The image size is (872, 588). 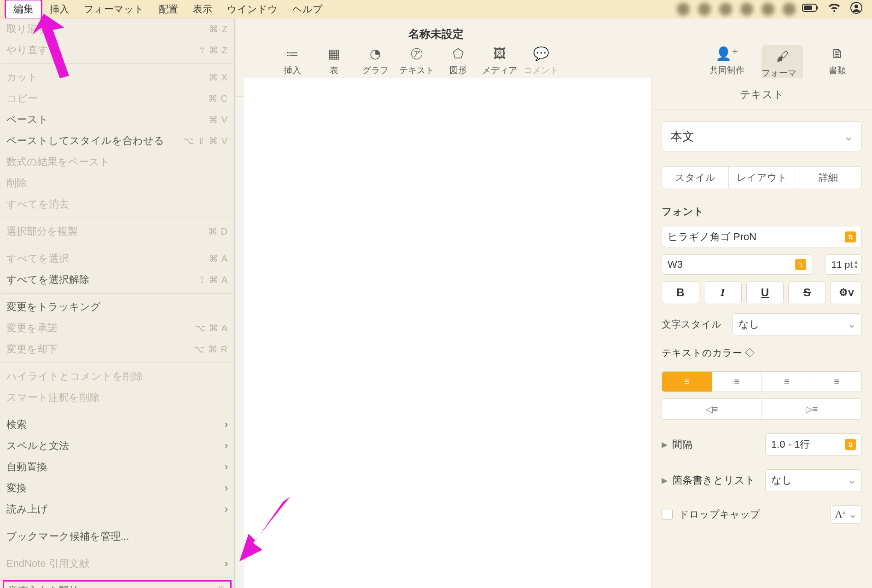 I want to click on bullets-select: なし⌄, so click(x=814, y=480).